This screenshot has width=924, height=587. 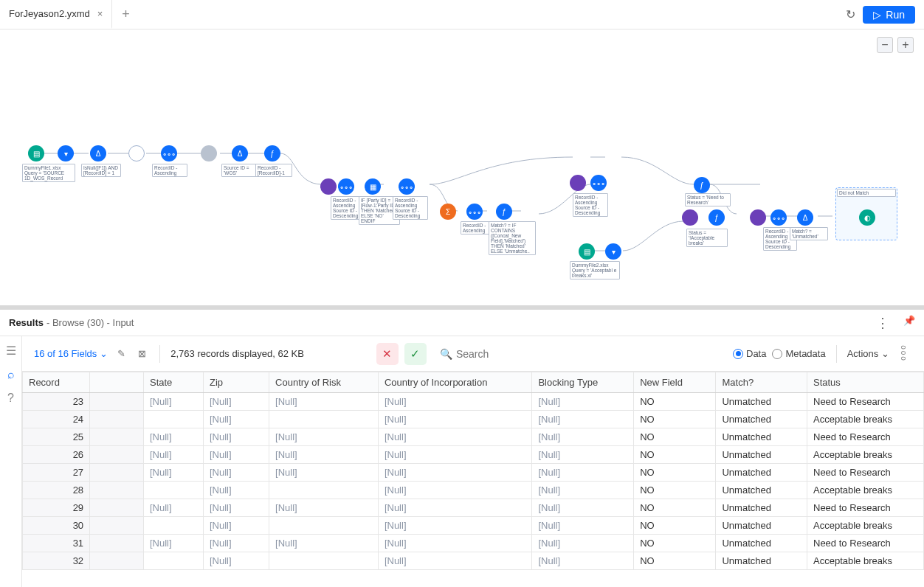 I want to click on node-label: Status = '!Acceptable breaks', so click(x=707, y=237).